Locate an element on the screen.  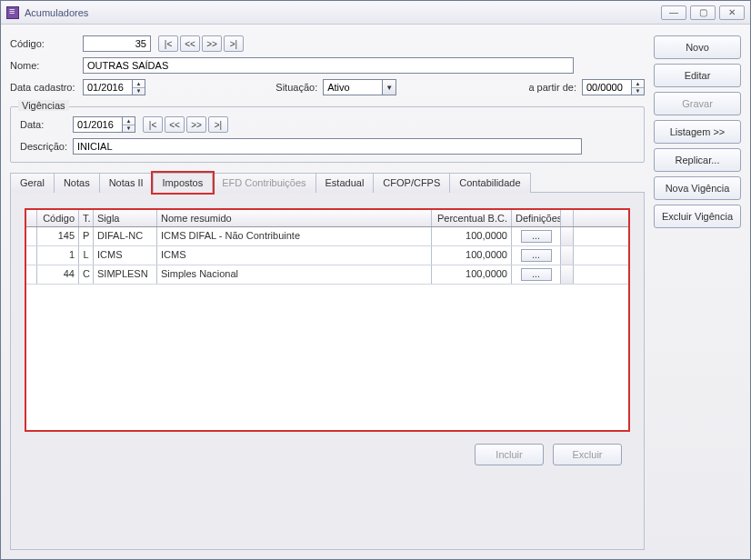
tab-cfop: CFOP/CFPS is located at coordinates (411, 183).